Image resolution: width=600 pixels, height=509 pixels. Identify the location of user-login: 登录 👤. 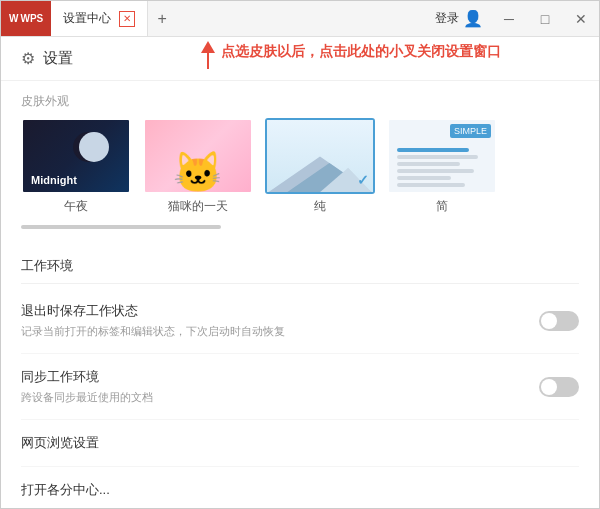
(459, 18).